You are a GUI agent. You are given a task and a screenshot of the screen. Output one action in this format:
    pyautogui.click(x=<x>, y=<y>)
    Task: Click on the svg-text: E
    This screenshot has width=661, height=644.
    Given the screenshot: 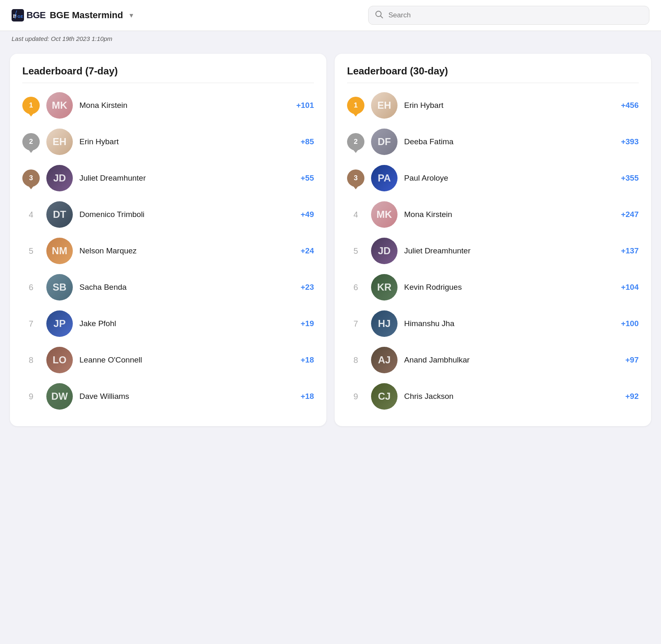 What is the action you would take?
    pyautogui.click(x=22, y=17)
    